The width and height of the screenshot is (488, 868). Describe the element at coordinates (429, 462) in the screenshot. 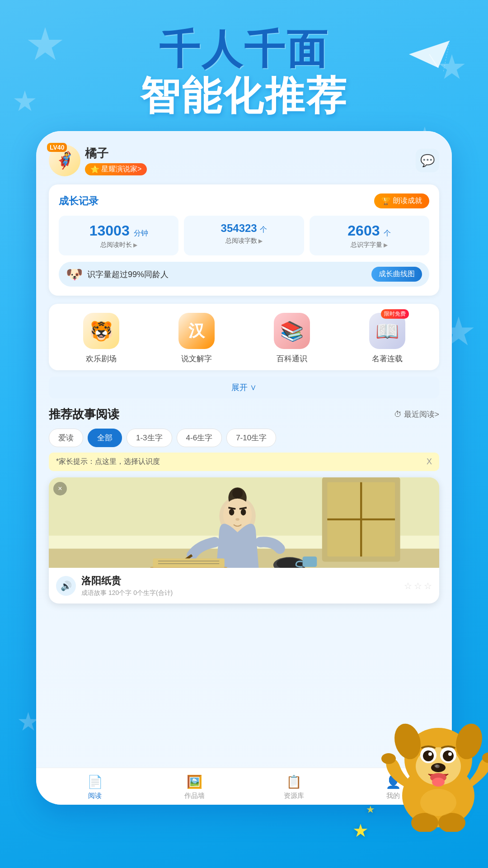

I see `tip-close-button: X` at that location.